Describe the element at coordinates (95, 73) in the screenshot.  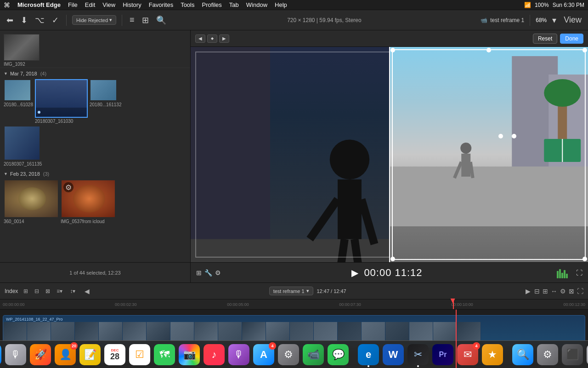
I see `section-mar2018: ▼ Mar 7, 2018 (4)` at that location.